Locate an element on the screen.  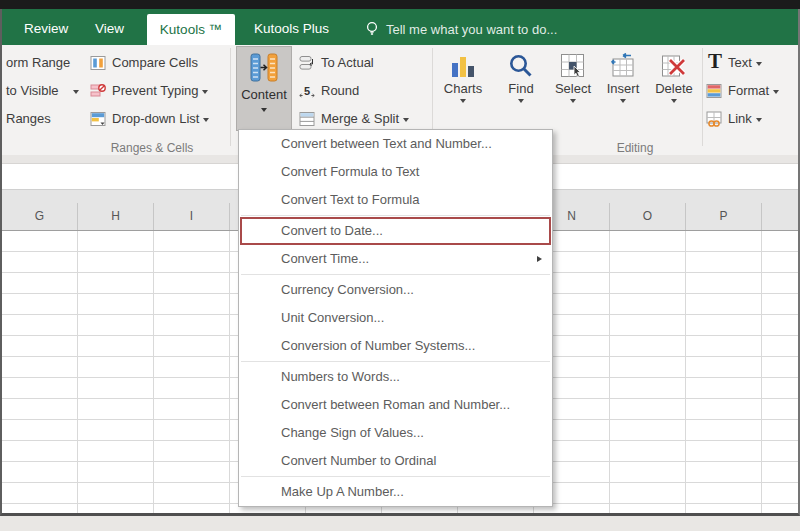
tab-review: Review is located at coordinates (46, 28).